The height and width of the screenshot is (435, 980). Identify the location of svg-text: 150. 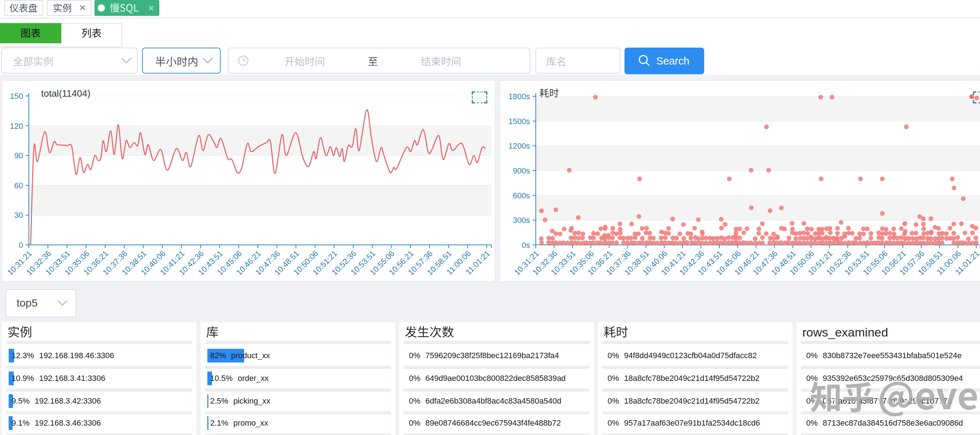
(17, 96).